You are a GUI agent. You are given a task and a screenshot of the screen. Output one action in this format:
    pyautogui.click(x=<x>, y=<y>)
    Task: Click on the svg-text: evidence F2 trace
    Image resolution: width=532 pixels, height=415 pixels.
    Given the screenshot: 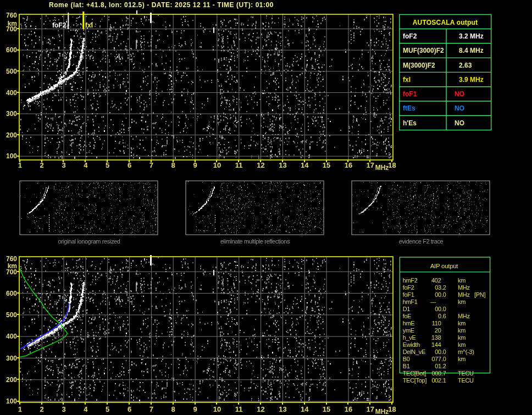 What is the action you would take?
    pyautogui.click(x=421, y=241)
    